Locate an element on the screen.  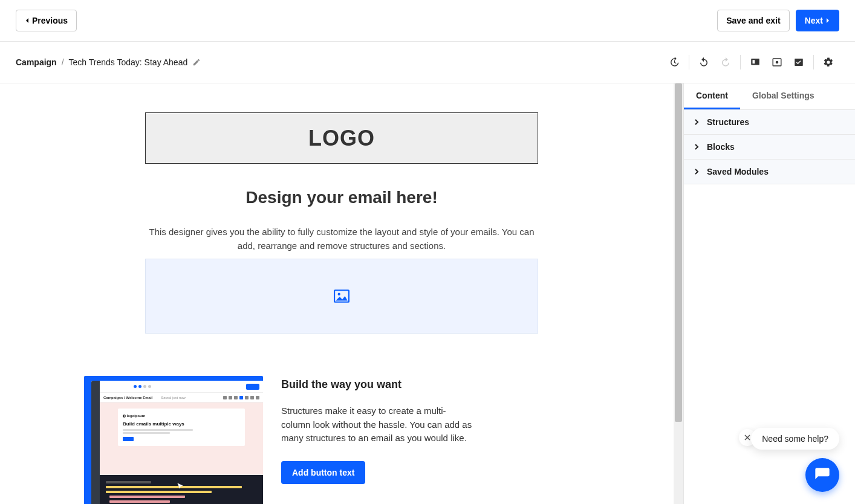
save-and-exit-button: Save and exit is located at coordinates (753, 21).